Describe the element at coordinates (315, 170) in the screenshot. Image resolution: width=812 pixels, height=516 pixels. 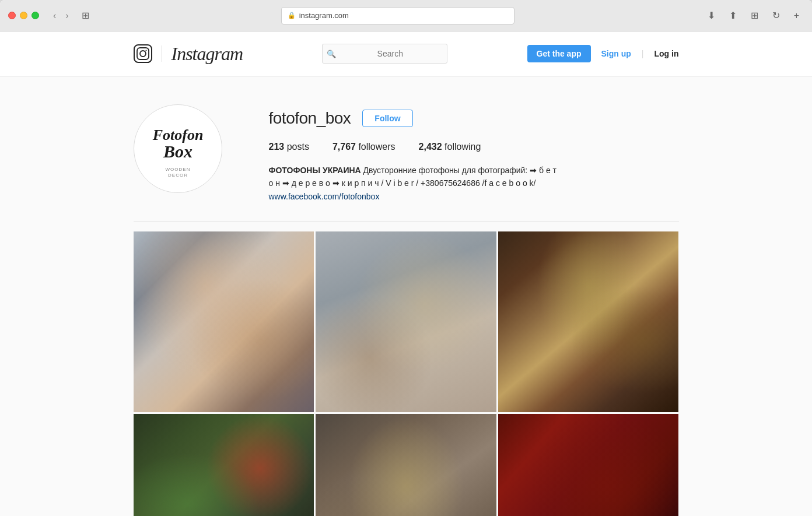
I see `bio-bold: ФОТОФОНЫ УКРАИНА` at that location.